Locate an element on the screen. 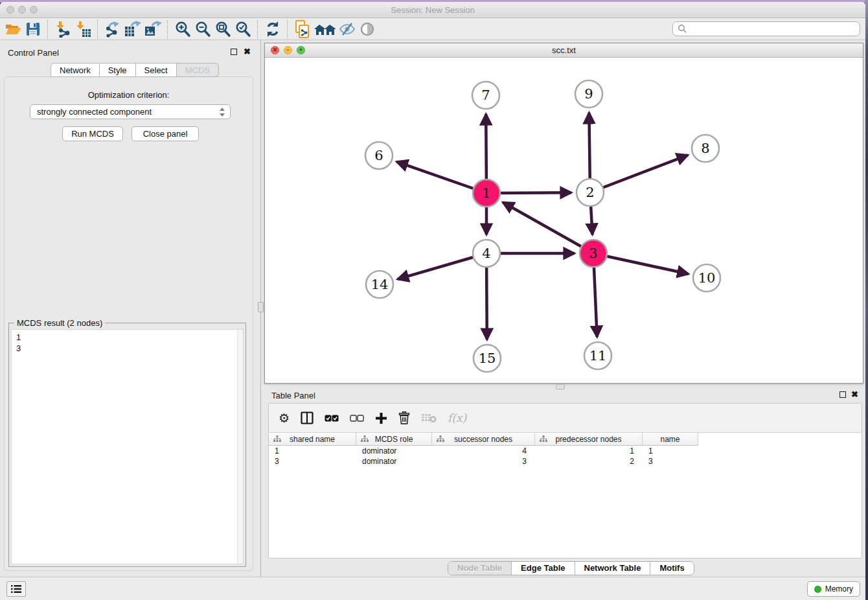  graph-node-10: 10 is located at coordinates (707, 278).